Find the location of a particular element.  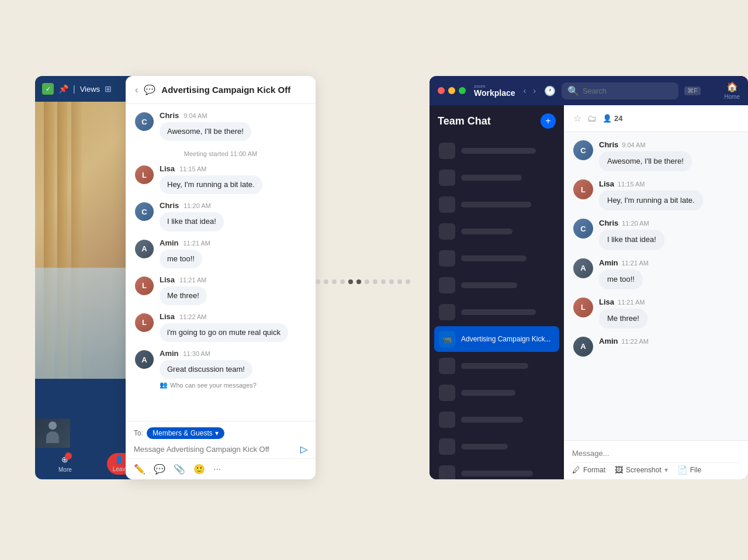

pip-video is located at coordinates (53, 433).